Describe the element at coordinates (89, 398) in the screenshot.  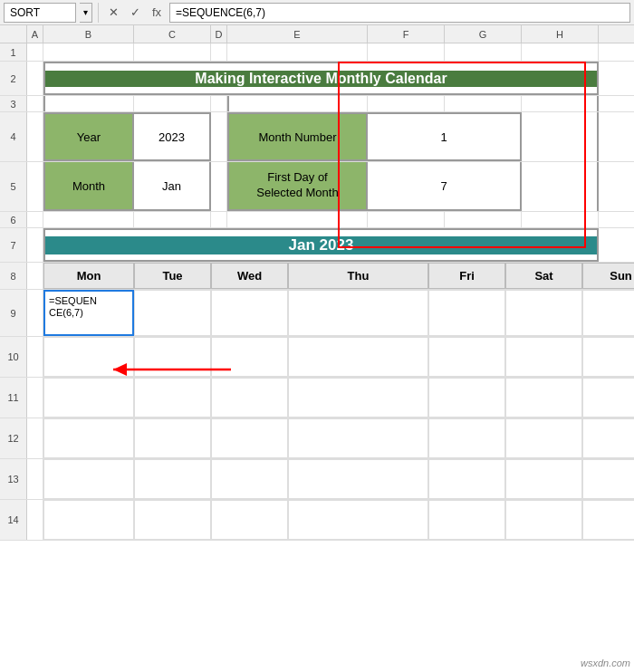
I see `cell-b11` at that location.